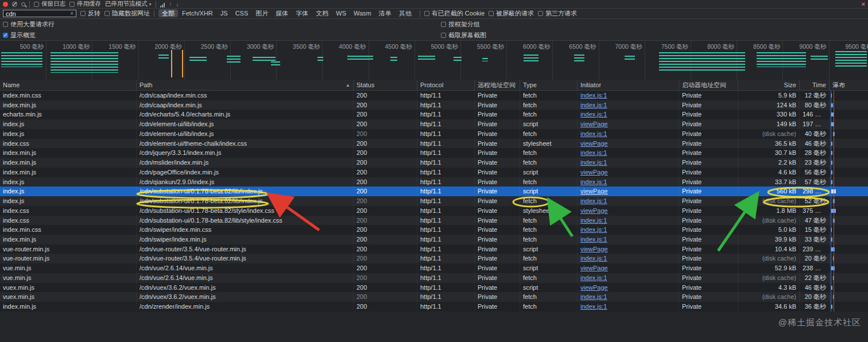  Describe the element at coordinates (341, 13) in the screenshot. I see `filter-pill: WS` at that location.